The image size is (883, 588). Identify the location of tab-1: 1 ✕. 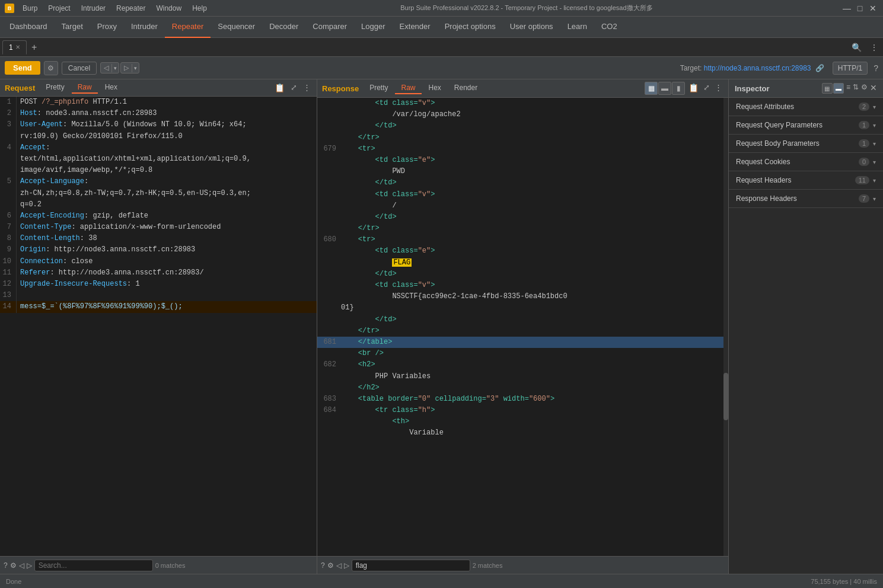
(14, 47).